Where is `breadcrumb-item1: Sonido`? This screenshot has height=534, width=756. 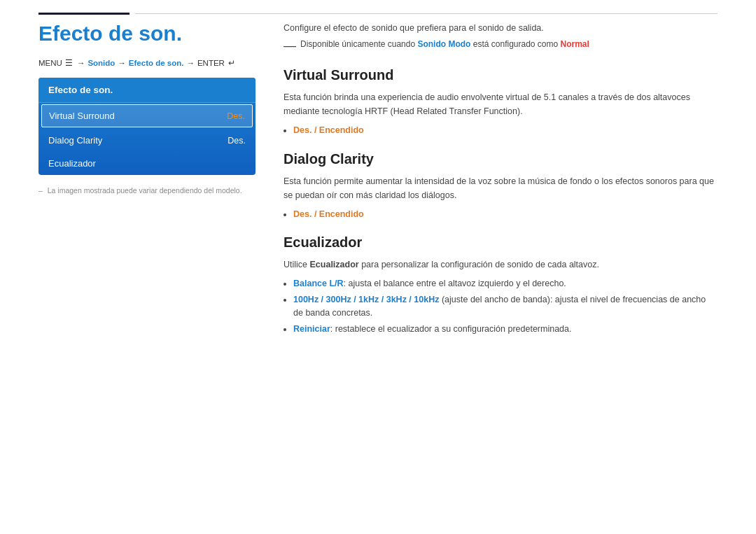
breadcrumb-item1: Sonido is located at coordinates (101, 63).